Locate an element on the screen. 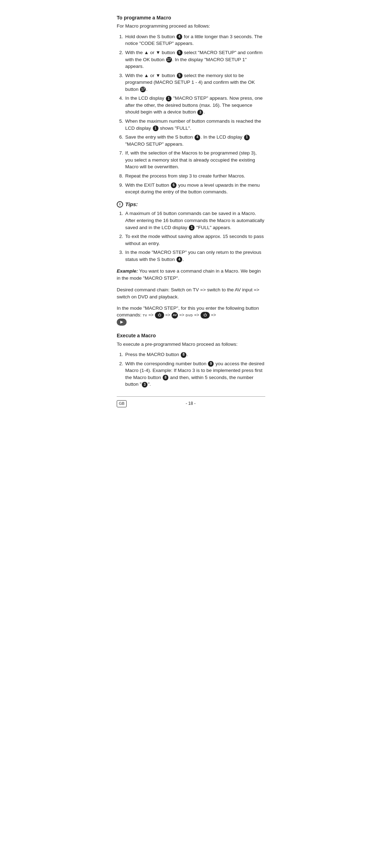  exec-step-2: With the corresponding number button 9 y… is located at coordinates (195, 374).